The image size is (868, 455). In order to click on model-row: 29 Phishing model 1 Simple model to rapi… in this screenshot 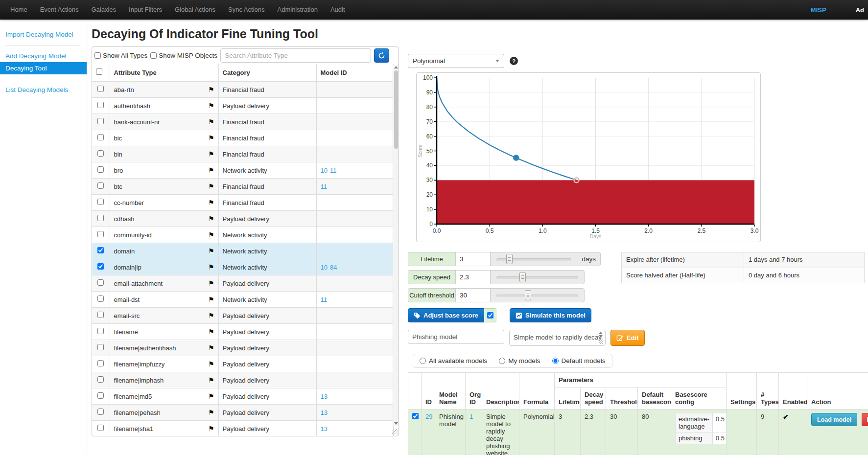, I will do `click(638, 432)`.